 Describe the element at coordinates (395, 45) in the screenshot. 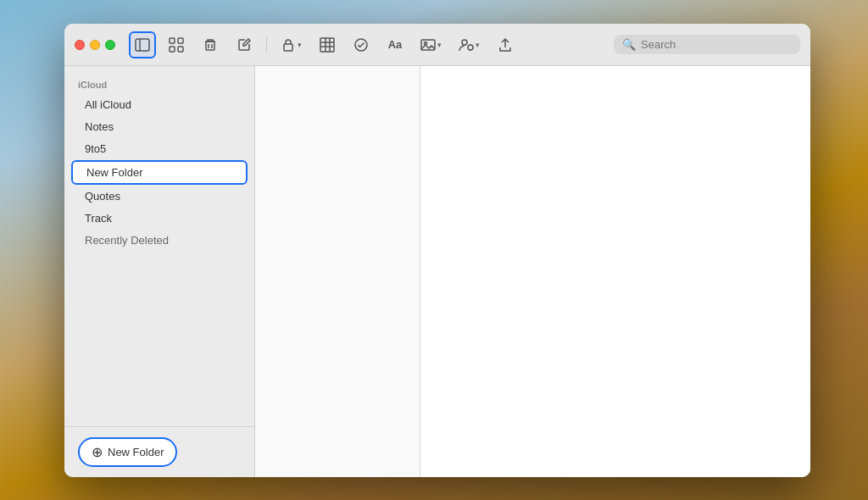

I see `format-button: Aa` at that location.